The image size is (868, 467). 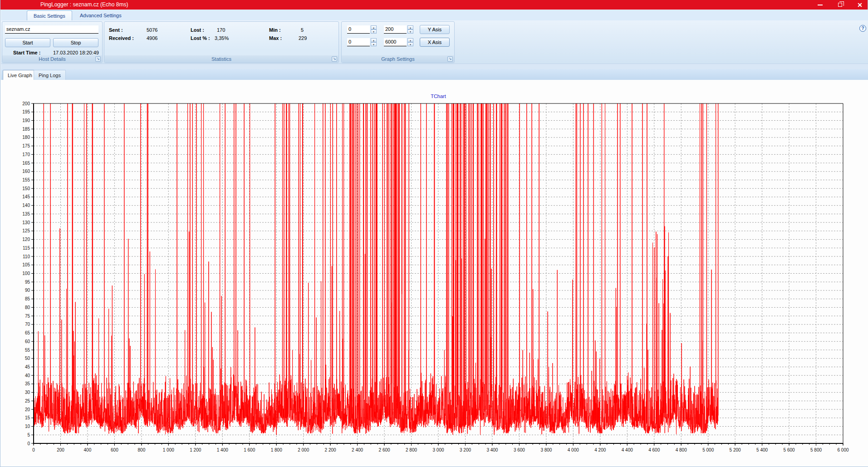 I want to click on y-axis-button: Y Asis, so click(x=435, y=29).